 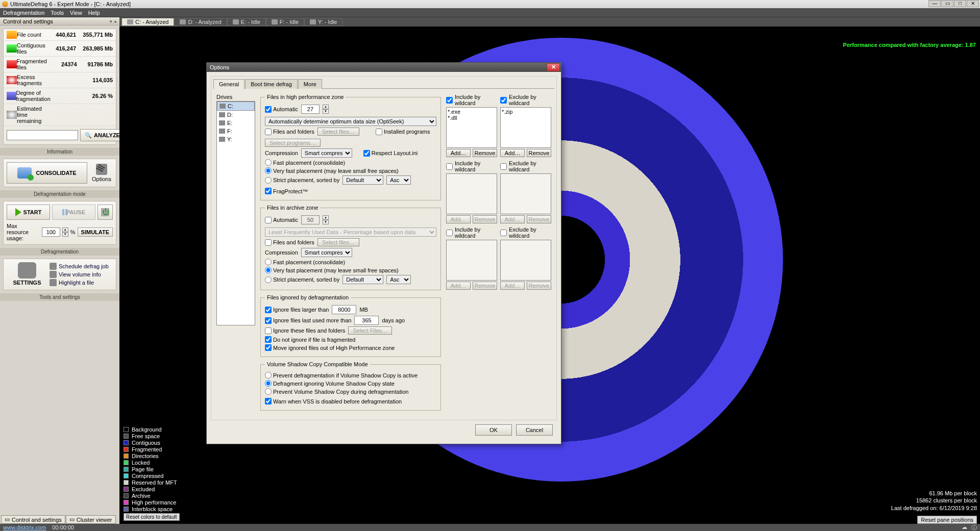 I want to click on cancel-button: Cancel, so click(x=534, y=430).